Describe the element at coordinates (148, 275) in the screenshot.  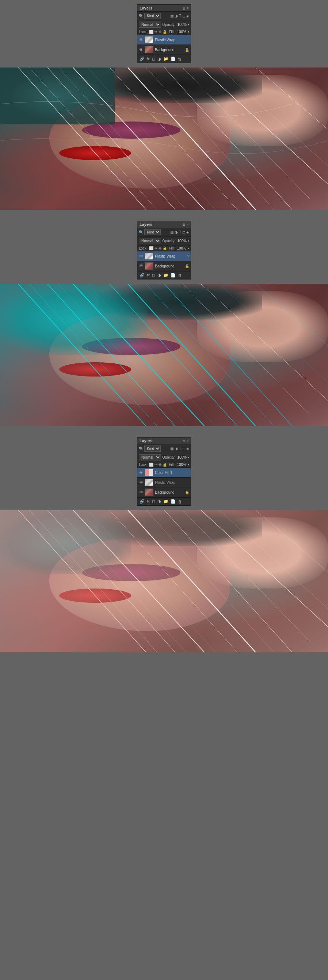
I see `fx-btn-2: fx` at that location.